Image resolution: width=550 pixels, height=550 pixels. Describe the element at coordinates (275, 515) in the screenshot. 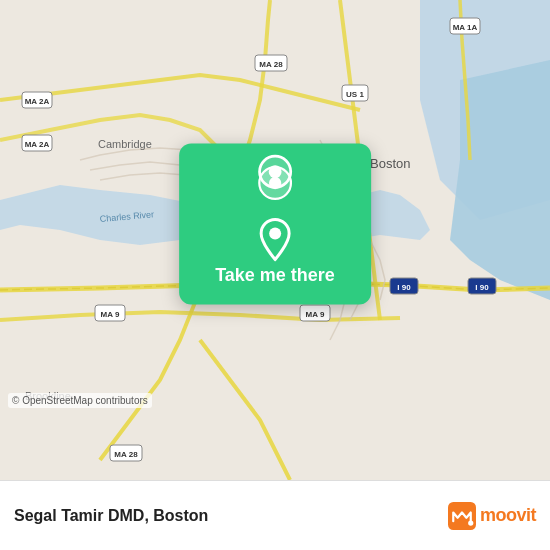

I see `bottom-info-bar: Segal Tamir DMD, Boston moovit` at that location.